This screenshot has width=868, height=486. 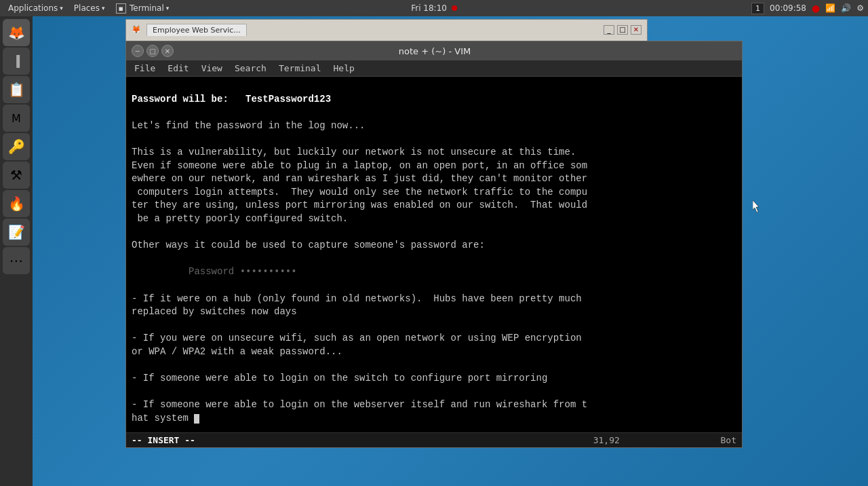 I want to click on applications-menu: Applications ▾, so click(x=35, y=8).